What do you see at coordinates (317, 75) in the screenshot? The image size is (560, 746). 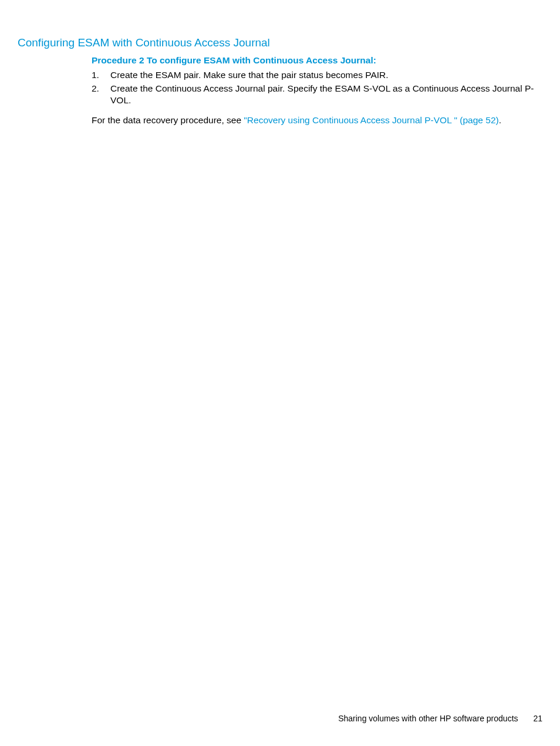 I see `list-item: 1. Create the ESAM pair. Make sure that …` at bounding box center [317, 75].